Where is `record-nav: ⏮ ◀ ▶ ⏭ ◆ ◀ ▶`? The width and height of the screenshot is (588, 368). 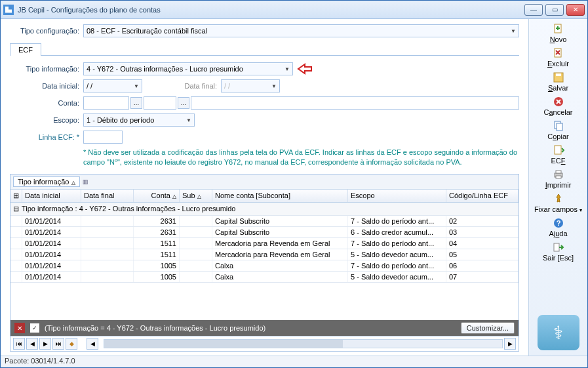 record-nav: ⏮ ◀ ▶ ⏭ ◆ ◀ ▶ is located at coordinates (265, 344).